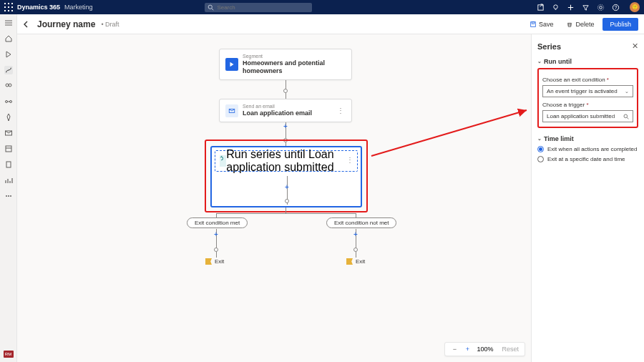 Image resolution: width=644 pixels, height=362 pixels. Describe the element at coordinates (9, 354) in the screenshot. I see `rail-badge: RM` at that location.